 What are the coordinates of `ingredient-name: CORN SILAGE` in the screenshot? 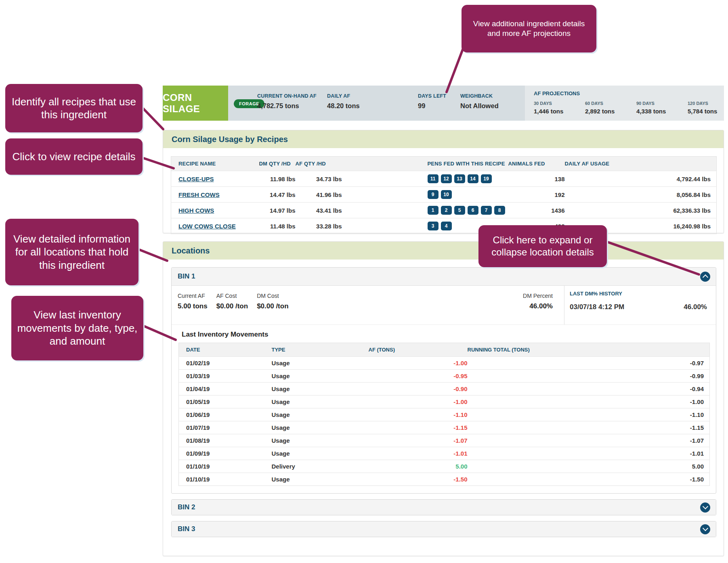 It's located at (195, 103).